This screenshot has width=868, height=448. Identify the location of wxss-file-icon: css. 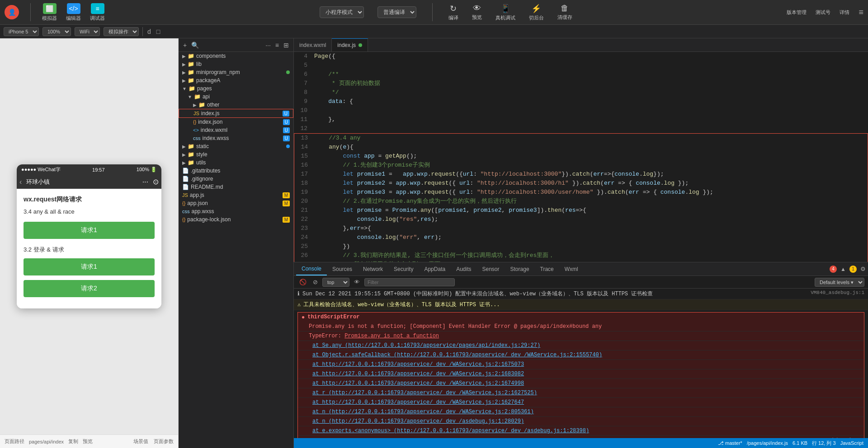
(186, 211).